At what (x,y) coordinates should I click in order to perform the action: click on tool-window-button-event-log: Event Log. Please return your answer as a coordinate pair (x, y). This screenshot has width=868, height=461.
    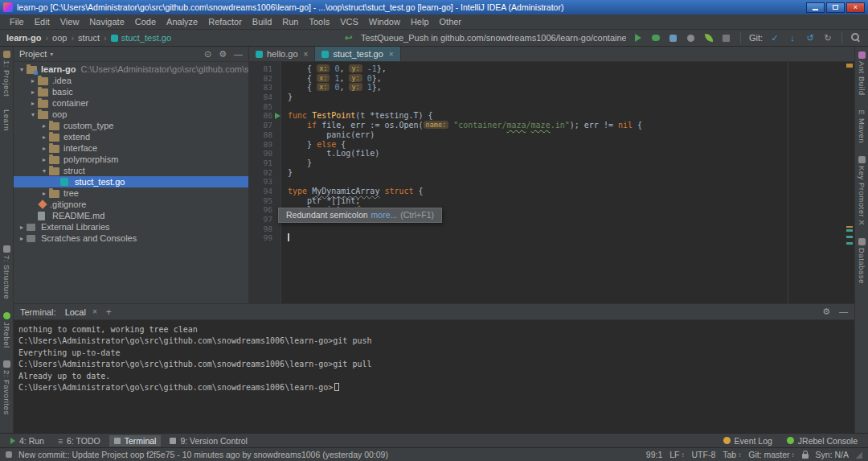
    Looking at the image, I should click on (747, 441).